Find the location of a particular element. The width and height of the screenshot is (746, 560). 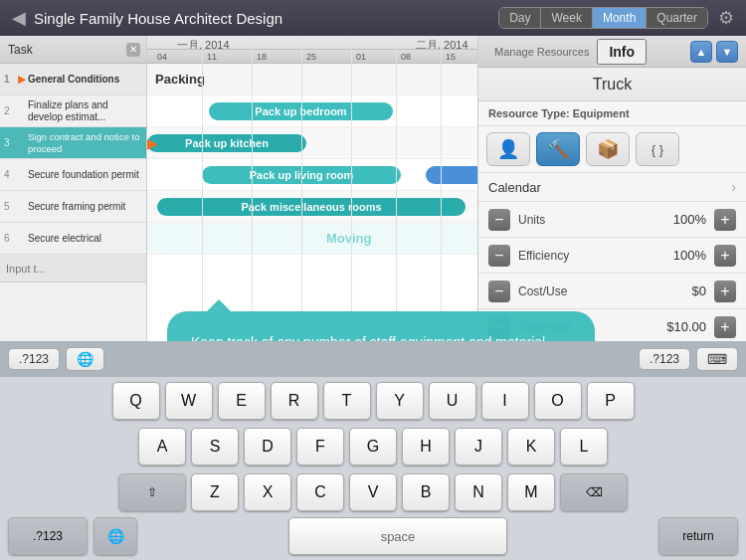

efficiency-minus-button: − is located at coordinates (499, 256).